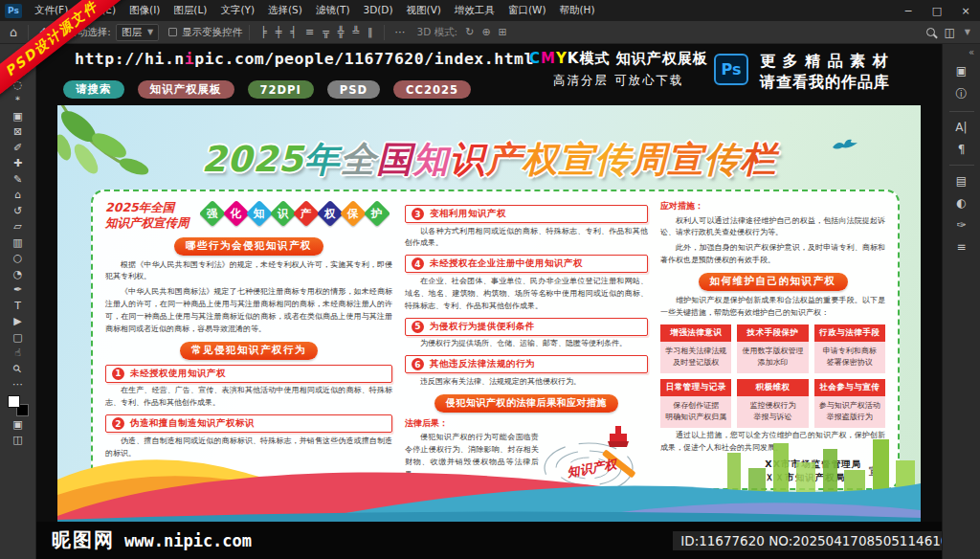 Image resolution: width=980 pixels, height=559 pixels. I want to click on home-icon: ⌂, so click(13, 33).